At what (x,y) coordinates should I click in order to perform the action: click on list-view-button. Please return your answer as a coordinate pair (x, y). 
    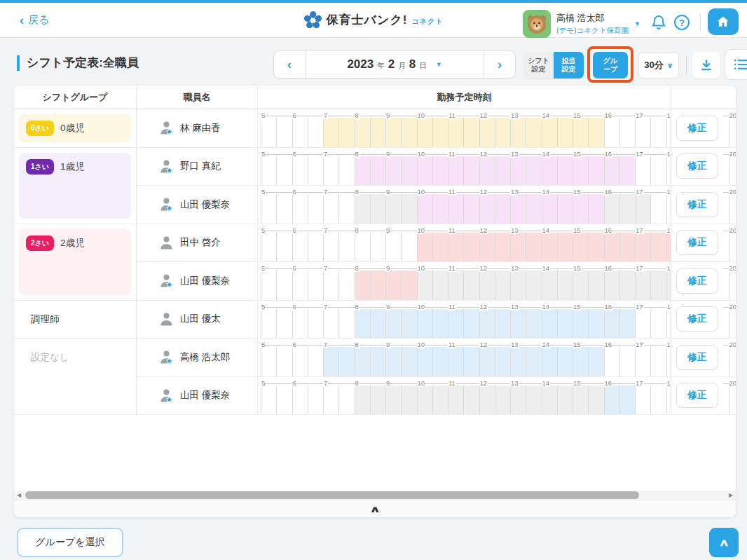
    Looking at the image, I should click on (736, 64).